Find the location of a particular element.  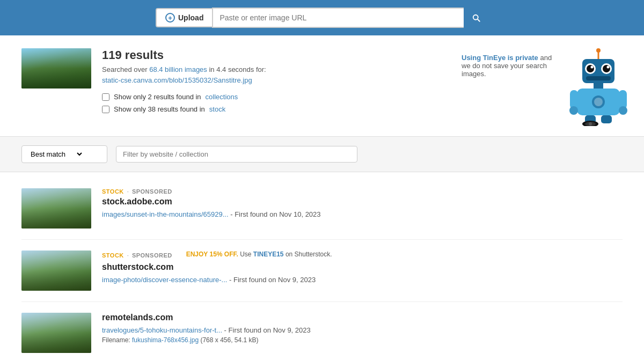

result-info: STOCK · SPONSORED ENJOY 15% OFF. Use TIN… is located at coordinates (362, 267).